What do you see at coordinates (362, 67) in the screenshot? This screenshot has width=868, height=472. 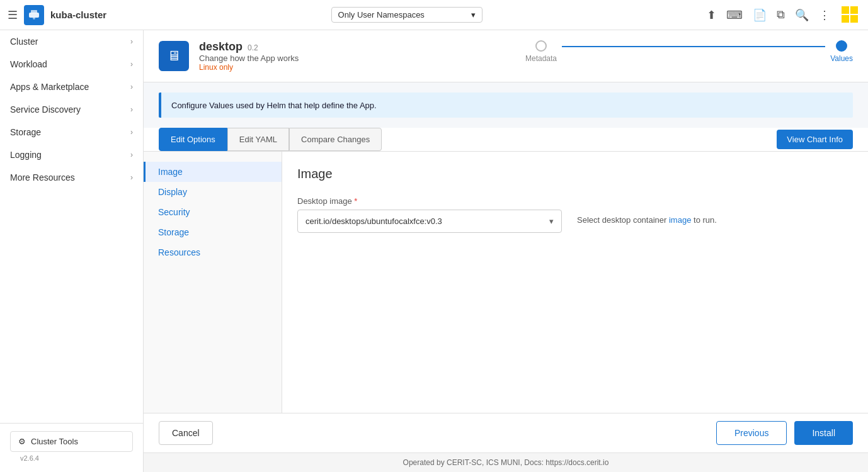 I see `linux-only-label: Linux only` at bounding box center [362, 67].